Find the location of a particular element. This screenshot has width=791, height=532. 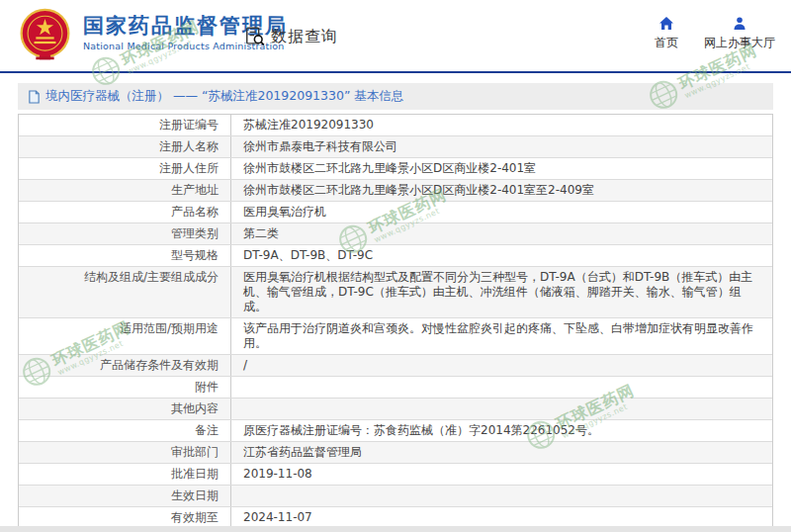

row-value: 徐州市鼓楼区二环北路九里峰景小区D区商业楼2-401室至2-409室 is located at coordinates (502, 190).